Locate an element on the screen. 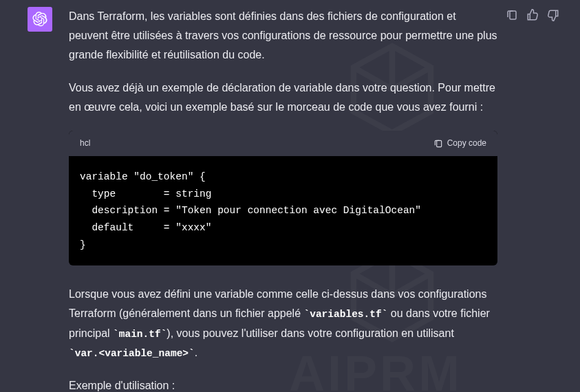  text-span: . is located at coordinates (196, 352).